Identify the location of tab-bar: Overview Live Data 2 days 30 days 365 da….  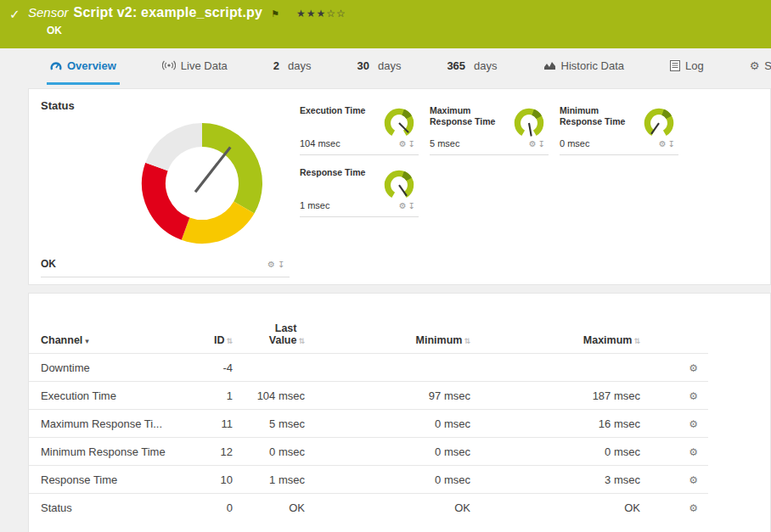
(386, 66).